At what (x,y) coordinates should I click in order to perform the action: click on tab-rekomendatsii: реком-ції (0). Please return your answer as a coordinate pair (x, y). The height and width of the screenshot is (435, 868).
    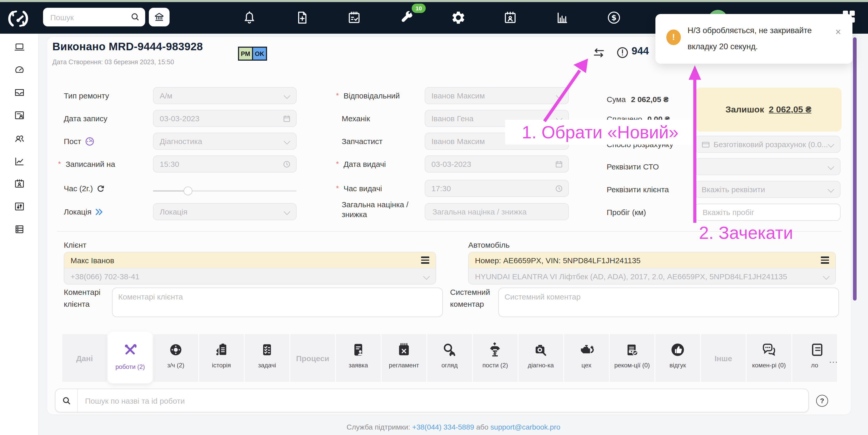
    Looking at the image, I should click on (632, 358).